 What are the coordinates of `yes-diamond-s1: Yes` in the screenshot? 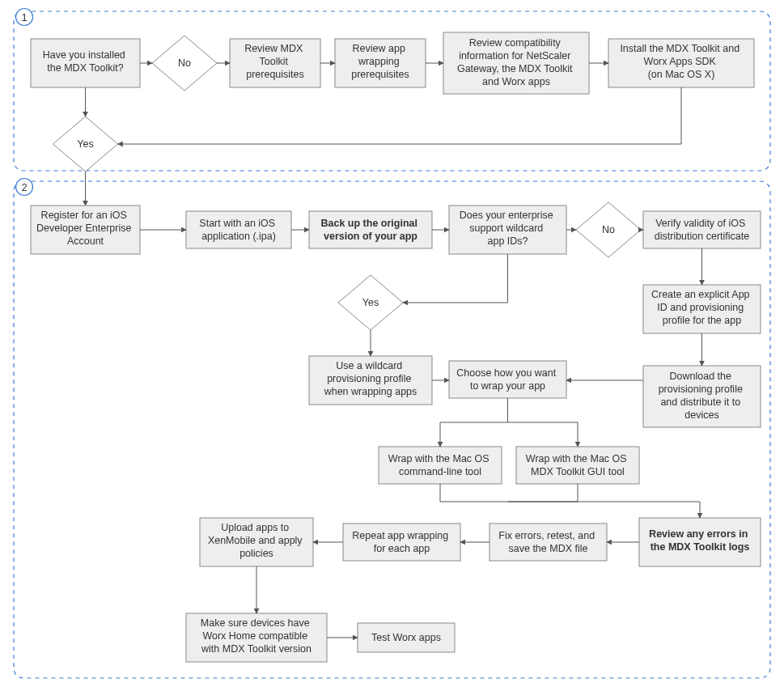 It's located at (86, 144).